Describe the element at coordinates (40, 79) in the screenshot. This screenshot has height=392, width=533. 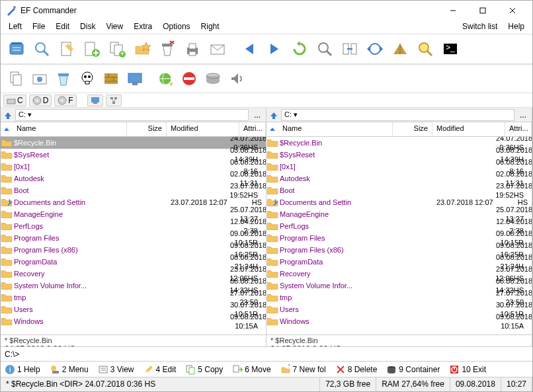
I see `photos-button` at that location.